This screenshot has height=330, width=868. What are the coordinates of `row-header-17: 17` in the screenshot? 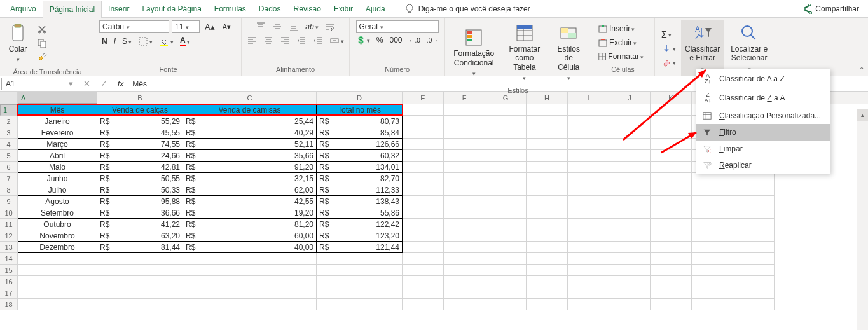 It's located at (9, 293).